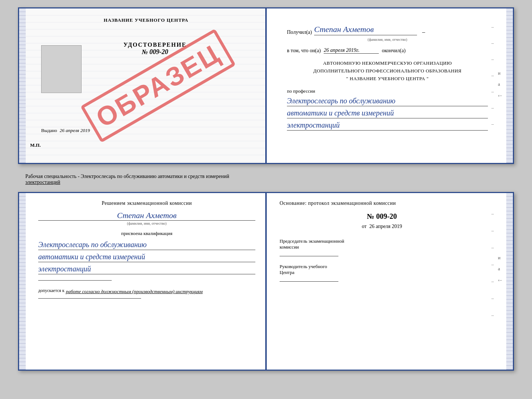 This screenshot has height=399, width=532. I want to click on rukovod-line1: Руководитель учебного, so click(382, 267).